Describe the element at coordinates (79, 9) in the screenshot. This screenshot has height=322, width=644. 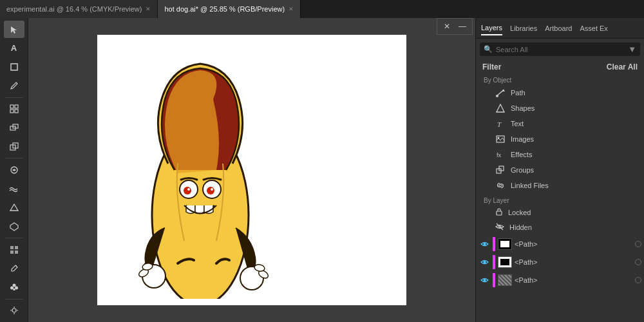
I see `tab-experimental: experimental.ai @ 16.4 % (CMYK/Preview) …` at that location.